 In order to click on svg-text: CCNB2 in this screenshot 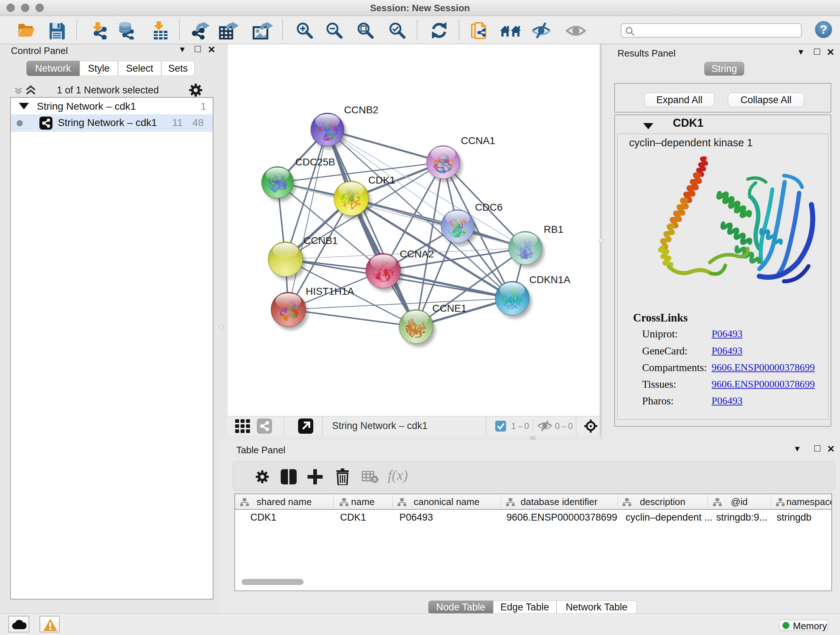, I will do `click(361, 110)`.